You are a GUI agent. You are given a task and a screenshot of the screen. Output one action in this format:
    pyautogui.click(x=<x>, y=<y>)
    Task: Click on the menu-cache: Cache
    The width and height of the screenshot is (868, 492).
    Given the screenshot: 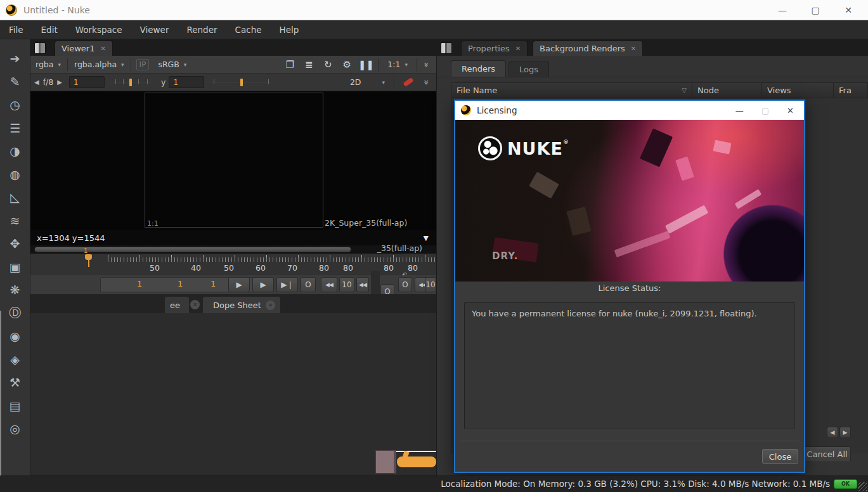 What is the action you would take?
    pyautogui.click(x=249, y=30)
    